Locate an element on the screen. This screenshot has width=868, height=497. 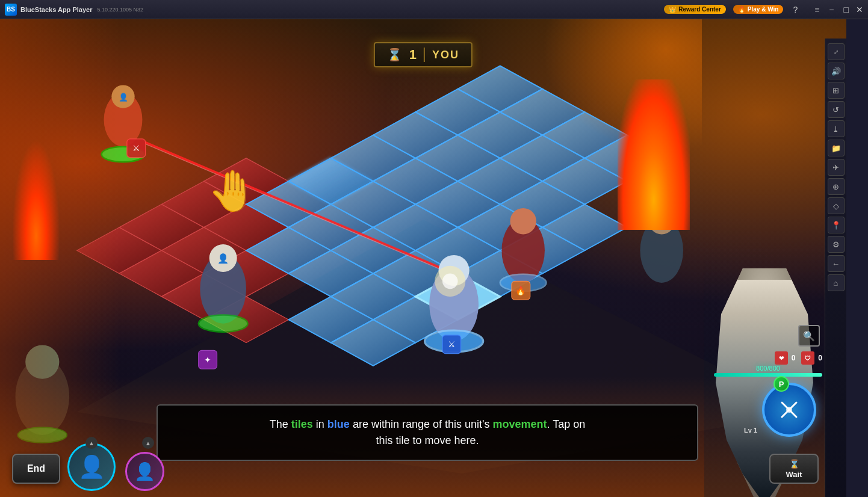
minimize-button: − is located at coordinates (831, 10).